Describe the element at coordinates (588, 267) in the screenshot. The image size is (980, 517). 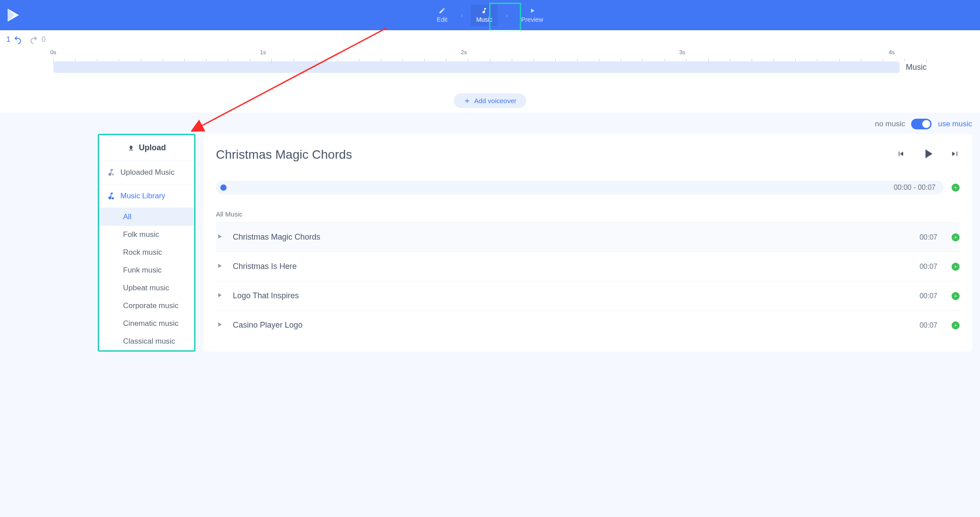
I see `track-row: Christmas Is Here 00:07` at that location.